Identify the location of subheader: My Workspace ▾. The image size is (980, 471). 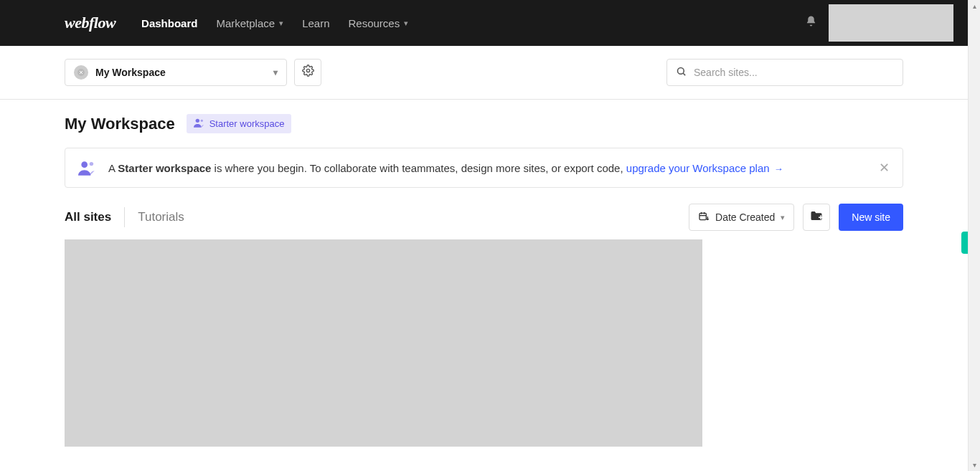
(484, 73).